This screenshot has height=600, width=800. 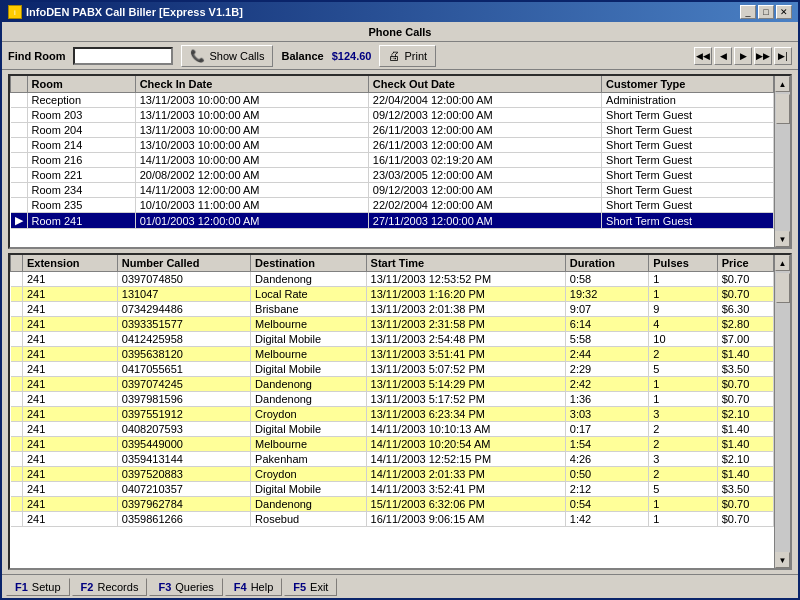 I want to click on table-row: 2410397520883Croydon14/11/2003 2:01:33 P…, so click(x=392, y=474).